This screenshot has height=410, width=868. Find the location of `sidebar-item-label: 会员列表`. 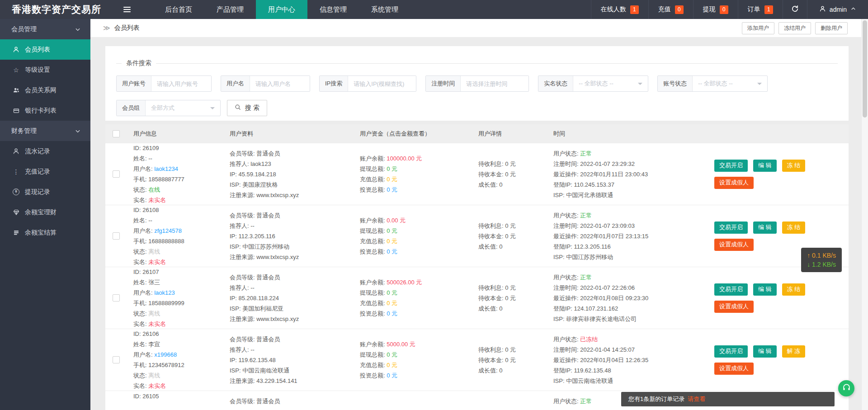

sidebar-item-label: 会员列表 is located at coordinates (38, 50).